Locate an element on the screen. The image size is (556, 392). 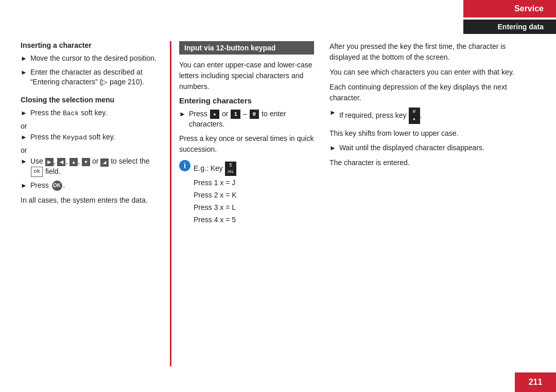
bullet-text-3: Press the Back soft key. is located at coordinates (95, 113).